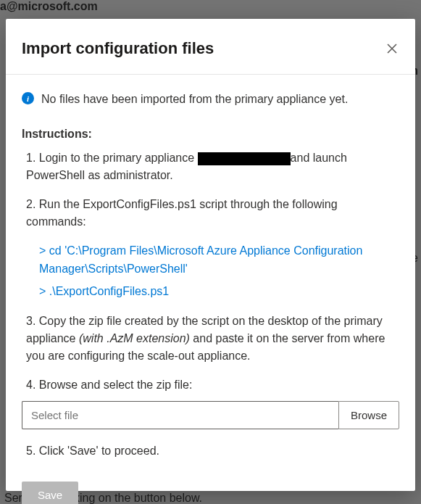 This screenshot has width=421, height=504. I want to click on instruction-step-3: 3. Copy the zip file created by the scri…, so click(210, 339).